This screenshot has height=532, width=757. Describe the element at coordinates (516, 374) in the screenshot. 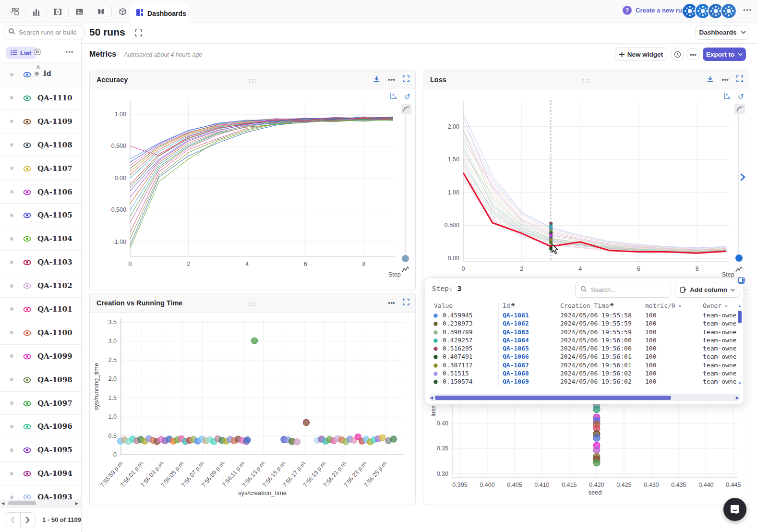

I see `cell-run-id: QA-1068` at that location.